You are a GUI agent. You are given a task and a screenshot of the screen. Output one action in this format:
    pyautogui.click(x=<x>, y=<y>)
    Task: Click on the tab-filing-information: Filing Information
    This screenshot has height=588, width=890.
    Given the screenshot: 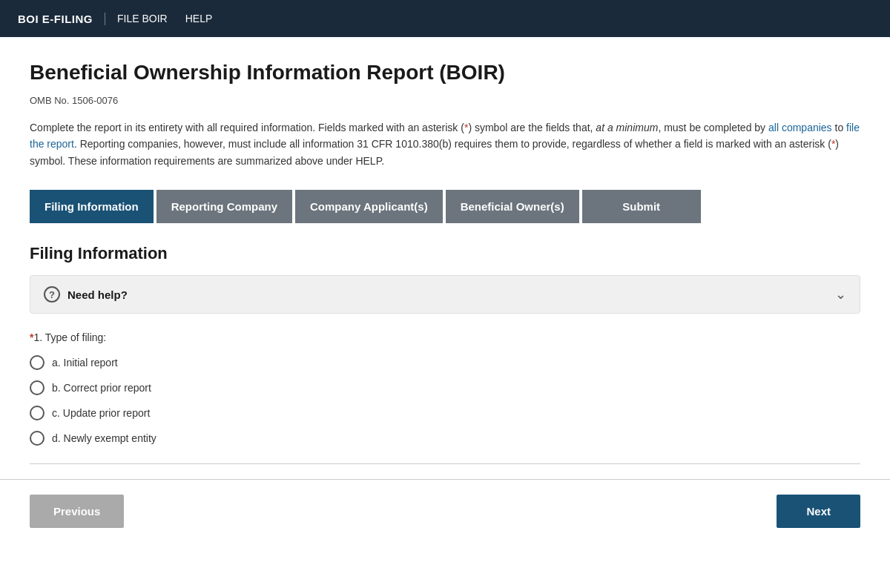 What is the action you would take?
    pyautogui.click(x=92, y=206)
    